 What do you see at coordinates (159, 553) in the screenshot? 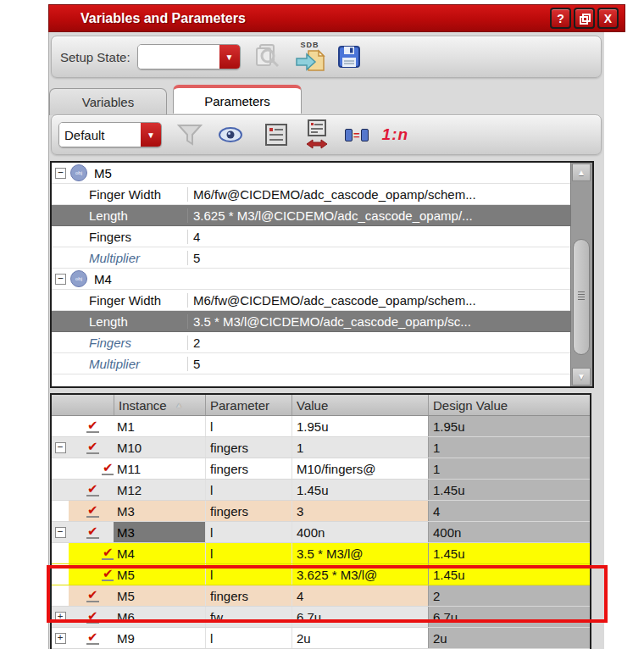
I see `instance-cell: M4` at bounding box center [159, 553].